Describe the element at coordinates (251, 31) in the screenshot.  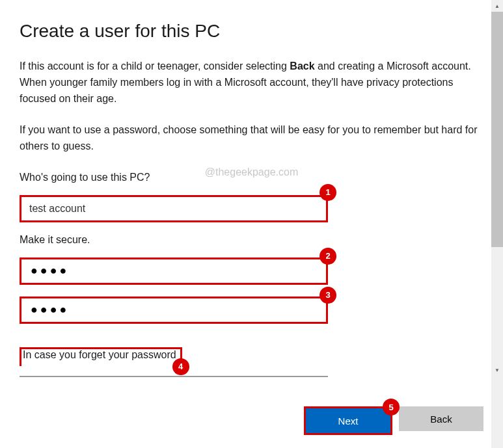
I see `page-title: Create a user for this PC` at that location.